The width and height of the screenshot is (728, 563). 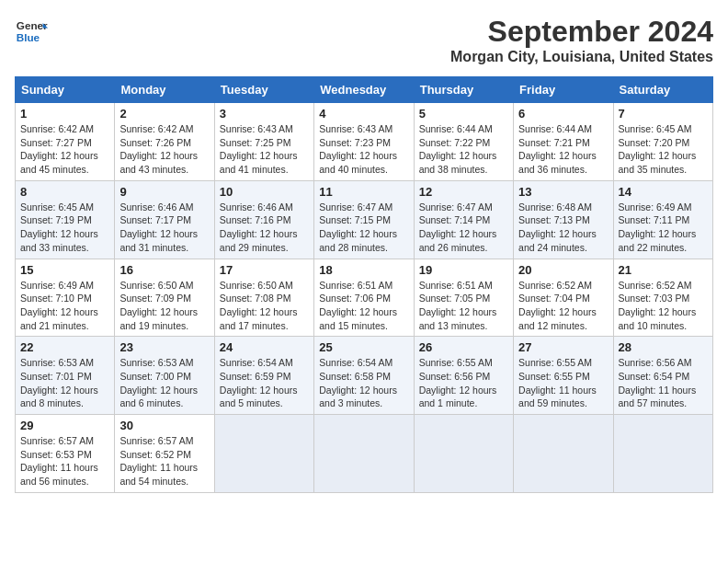 What do you see at coordinates (64, 114) in the screenshot?
I see `day-number: 1` at bounding box center [64, 114].